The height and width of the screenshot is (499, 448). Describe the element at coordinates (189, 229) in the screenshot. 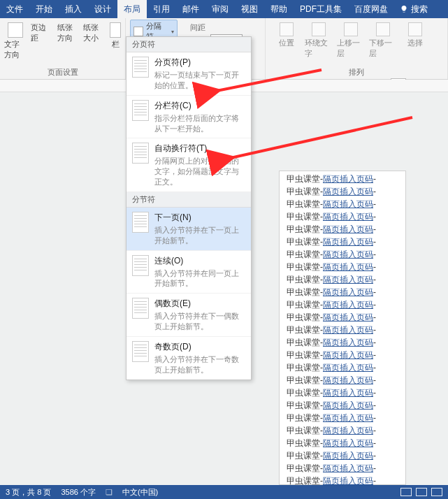

I see `menu-item-next-page: 下一页(N) 插入分节符并在下一页上开始新节。` at that location.